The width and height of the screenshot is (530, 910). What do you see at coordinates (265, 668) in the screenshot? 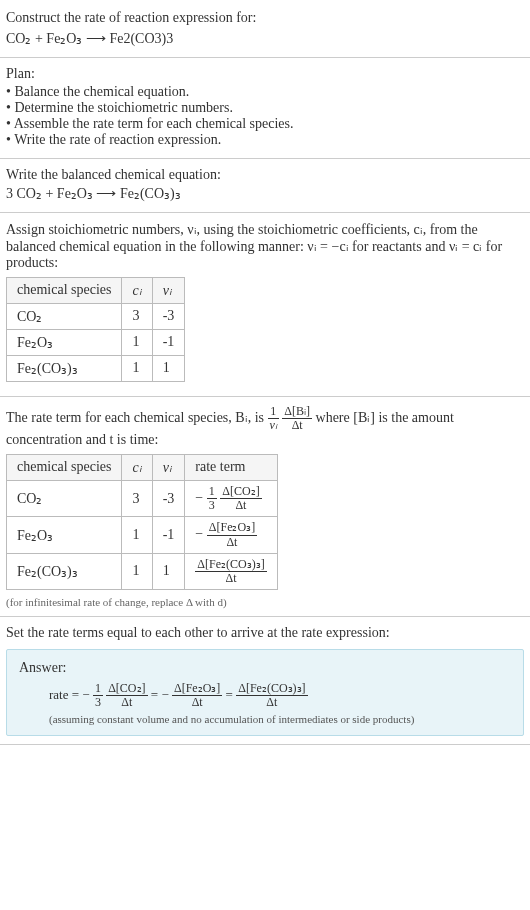
I see `answer-label: Answer:` at bounding box center [265, 668].